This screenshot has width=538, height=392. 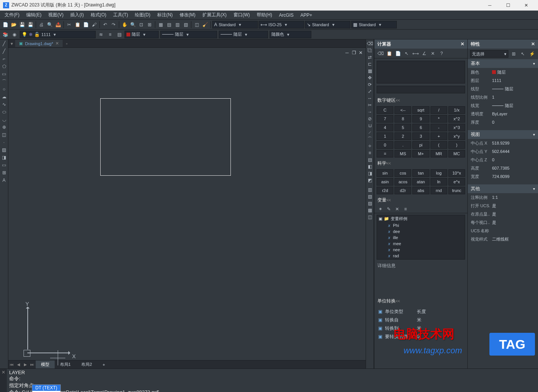 I want to click on document-tab: ▣ Drawing1.dwg* ✕, so click(x=39, y=43).